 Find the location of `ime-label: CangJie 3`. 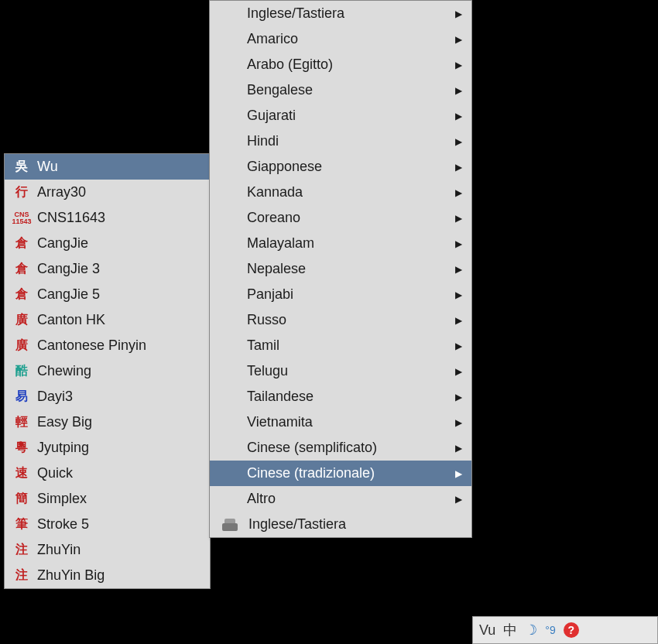

ime-label: CangJie 3 is located at coordinates (119, 269).